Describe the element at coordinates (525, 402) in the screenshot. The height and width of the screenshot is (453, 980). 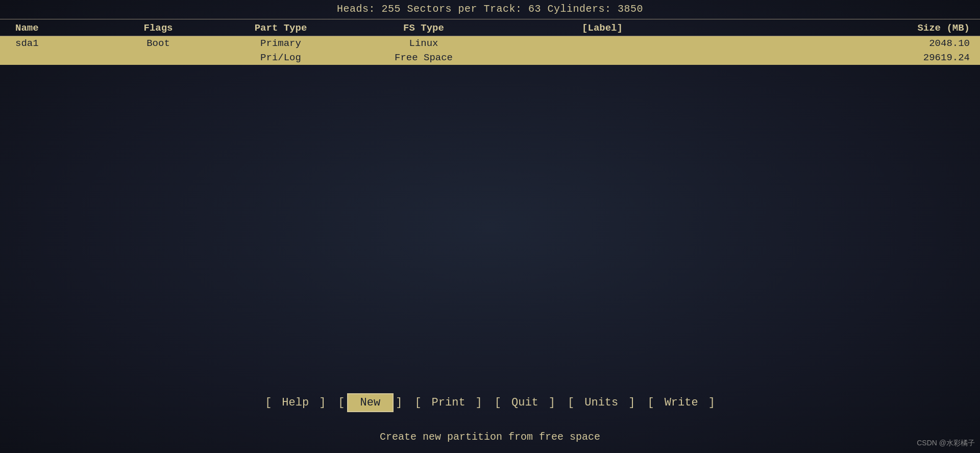
I see `quit-button: Quit` at that location.